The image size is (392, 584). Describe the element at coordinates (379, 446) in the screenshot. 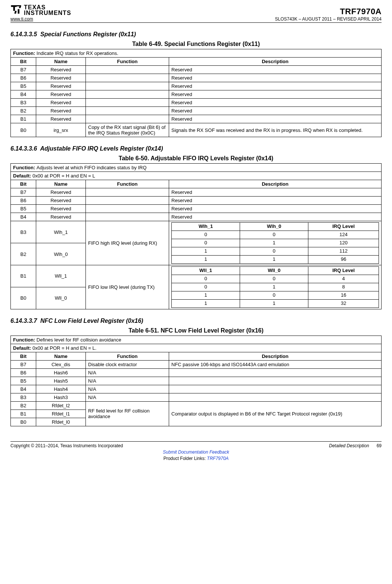

I see `page-number: 69` at that location.